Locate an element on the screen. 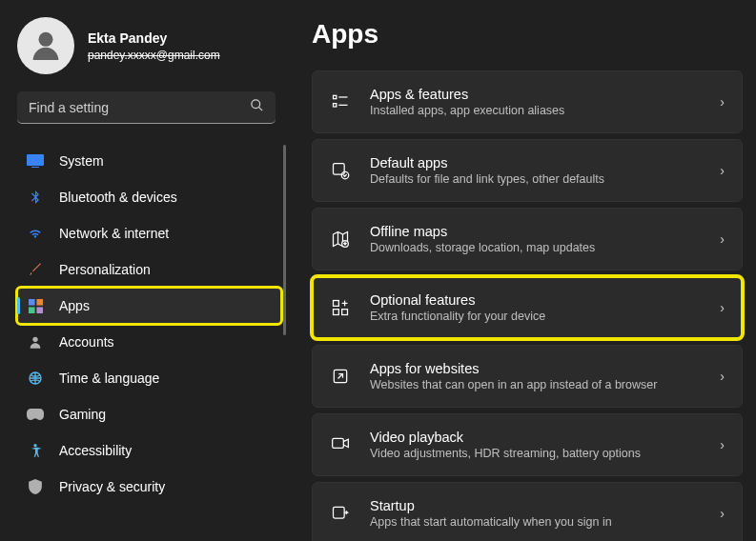 This screenshot has height=541, width=756. sidebar-item-accounts: Accounts is located at coordinates (149, 342).